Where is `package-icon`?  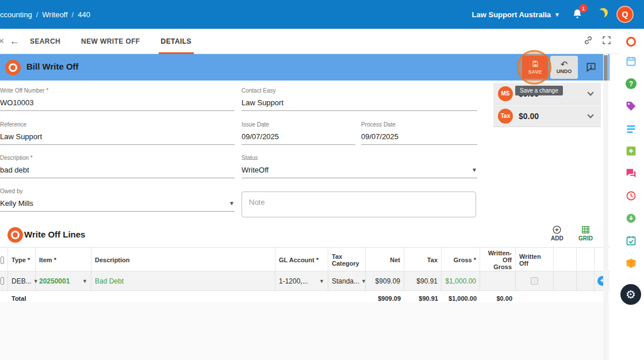
package-icon is located at coordinates (631, 263).